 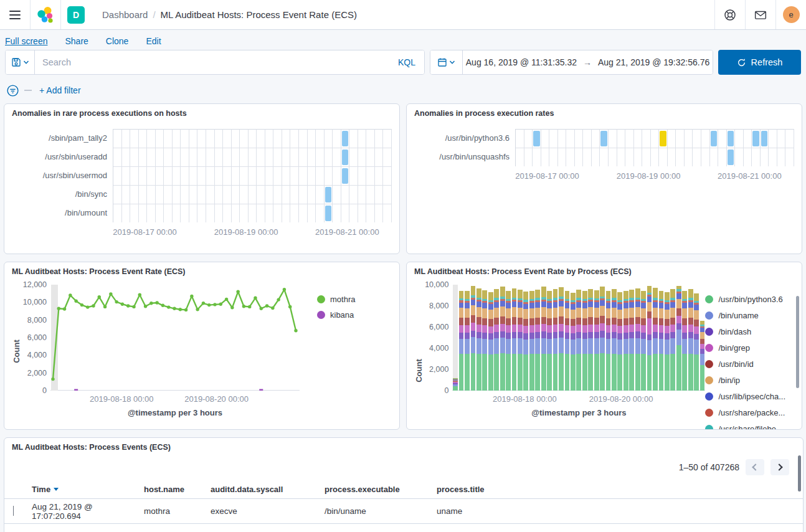 I want to click on anomaly-cell, so click(x=329, y=213).